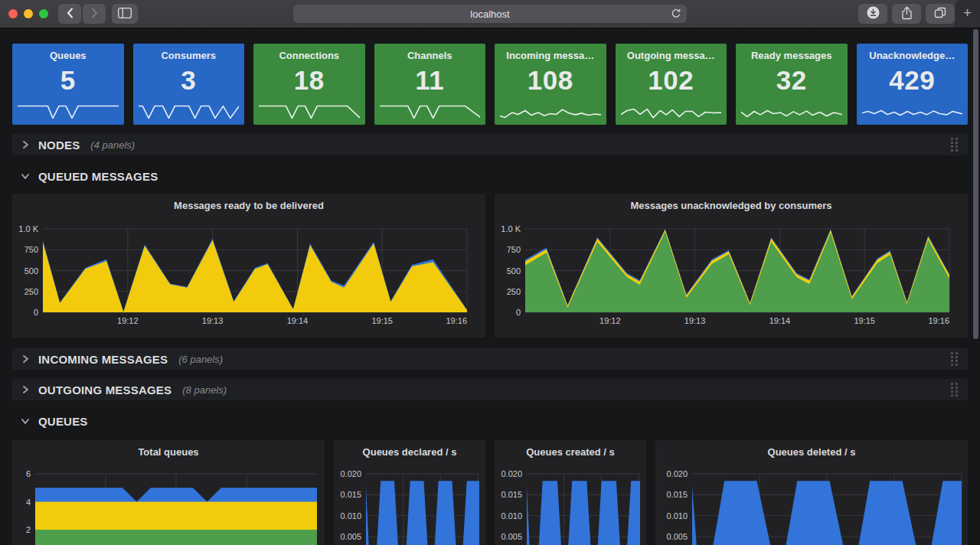  Describe the element at coordinates (201, 360) in the screenshot. I see `row-panel-count: (6 panels)` at that location.